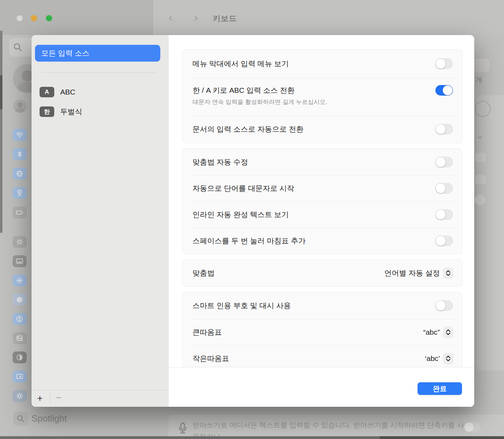 This screenshot has height=439, width=504. What do you see at coordinates (20, 319) in the screenshot?
I see `sidebar-item-accessibility` at bounding box center [20, 319].